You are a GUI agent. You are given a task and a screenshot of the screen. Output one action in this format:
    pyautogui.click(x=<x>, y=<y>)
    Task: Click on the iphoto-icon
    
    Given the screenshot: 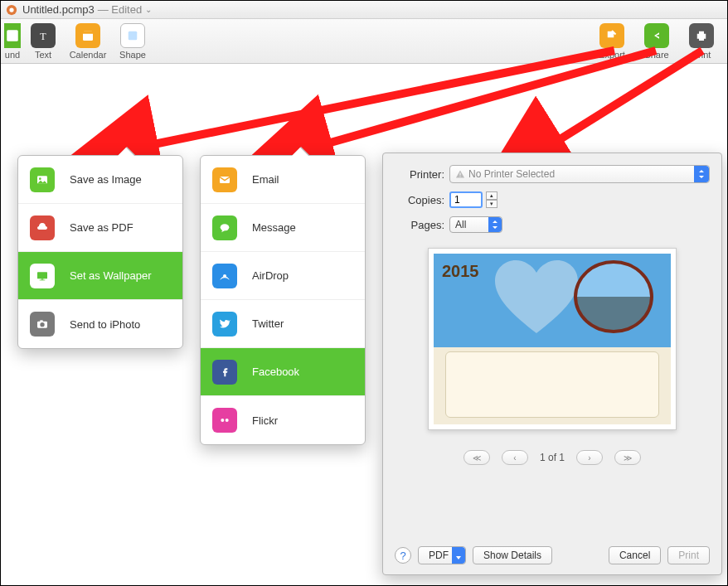 What is the action you would take?
    pyautogui.click(x=42, y=324)
    